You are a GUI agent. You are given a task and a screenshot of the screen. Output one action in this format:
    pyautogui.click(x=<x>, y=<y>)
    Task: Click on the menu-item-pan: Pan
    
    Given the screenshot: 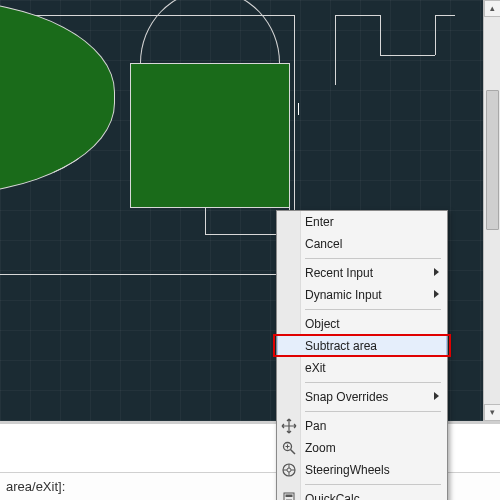 What is the action you would take?
    pyautogui.click(x=362, y=426)
    